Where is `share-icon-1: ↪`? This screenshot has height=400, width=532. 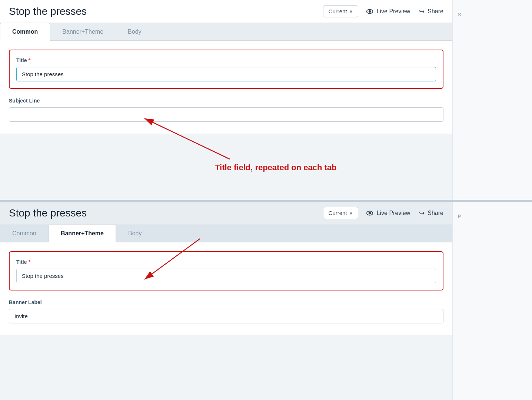
share-icon-1: ↪ is located at coordinates (422, 11).